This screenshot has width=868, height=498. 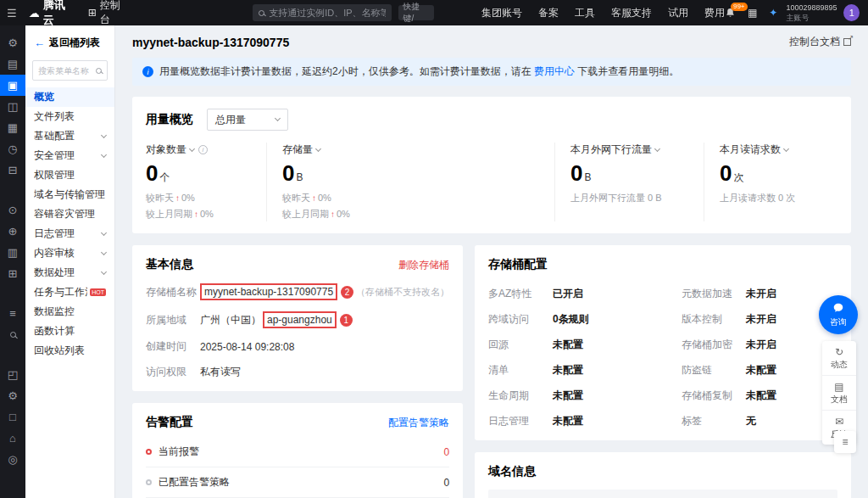 I want to click on toolbar-collapse-button: ≡, so click(x=845, y=442).